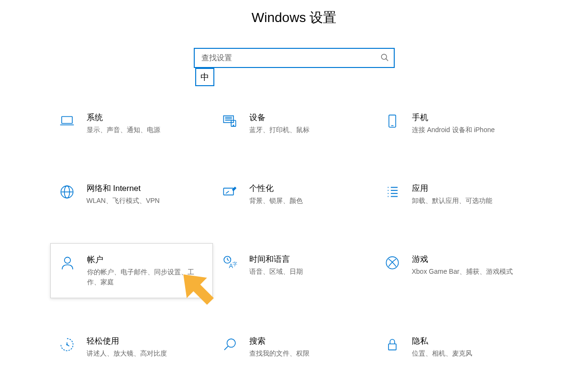  What do you see at coordinates (132, 271) in the screenshot?
I see `tile-accounts: 帐户 你的帐户、电子邮件、同步设置、工作、家庭` at bounding box center [132, 271].